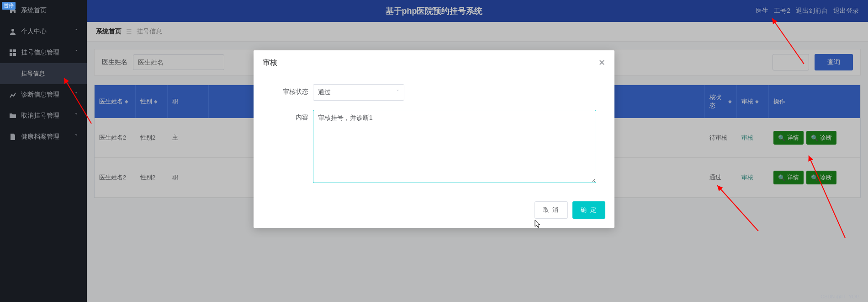  I want to click on pause-badge: 暂停, so click(9, 5).